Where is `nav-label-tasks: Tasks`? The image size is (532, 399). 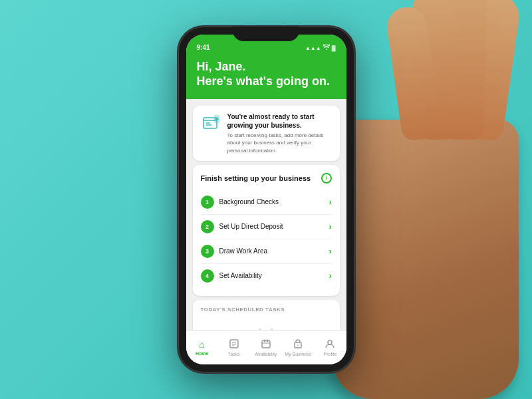 nav-label-tasks: Tasks is located at coordinates (234, 354).